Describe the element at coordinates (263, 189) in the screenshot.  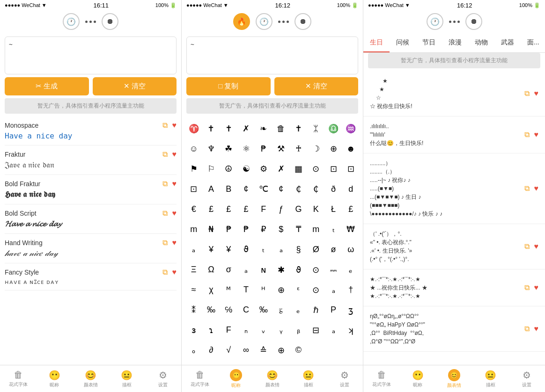
I see `symbol-celsius: ℃` at that location.